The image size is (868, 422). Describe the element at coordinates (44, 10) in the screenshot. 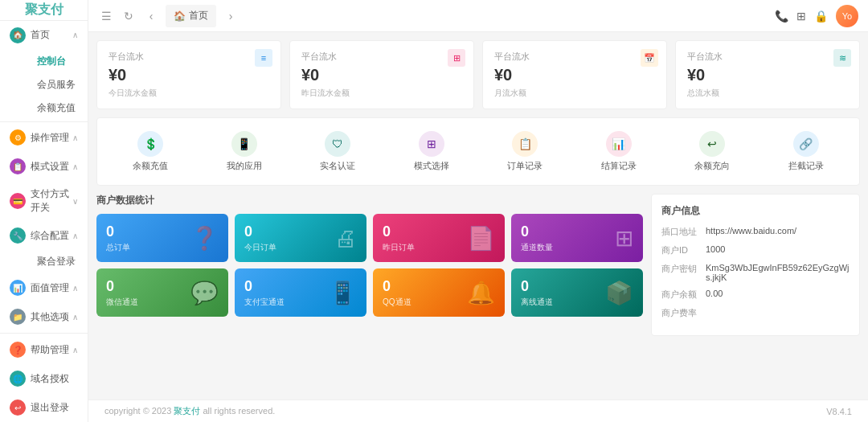

I see `app-logo: 聚支付` at that location.